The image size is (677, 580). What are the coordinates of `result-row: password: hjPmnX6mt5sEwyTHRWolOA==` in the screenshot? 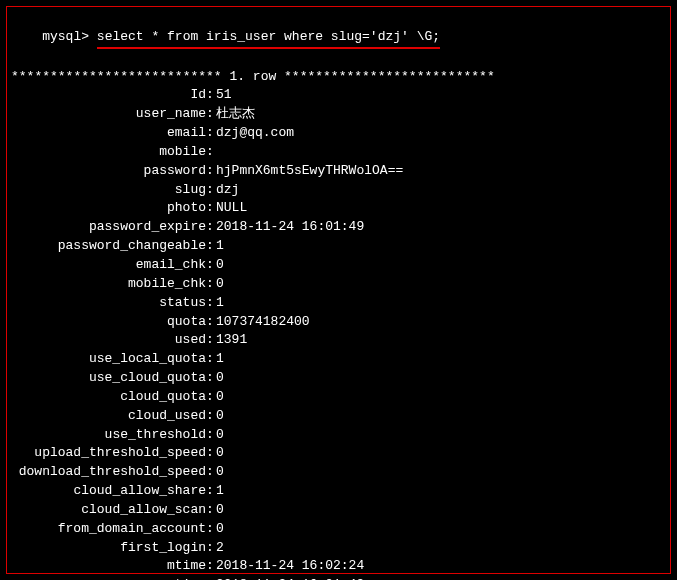 It's located at (338, 172).